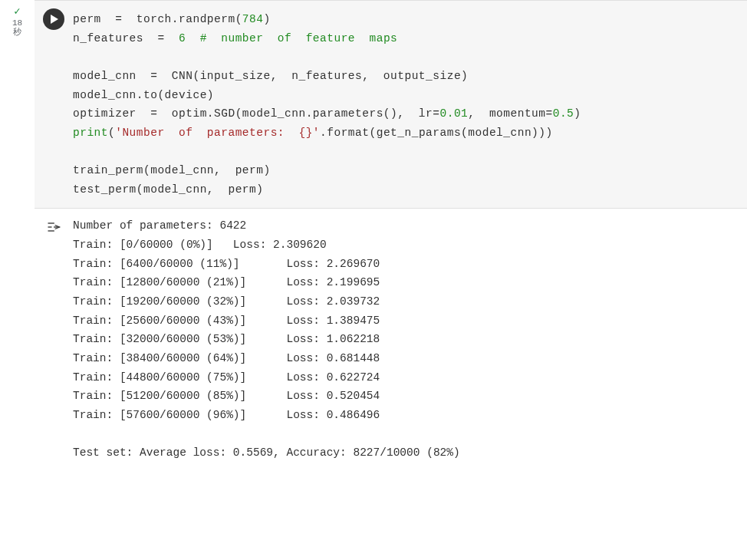  Describe the element at coordinates (226, 321) in the screenshot. I see `output-line: Train: [25600/60000 (43%)] Loss: 1.38947…` at that location.